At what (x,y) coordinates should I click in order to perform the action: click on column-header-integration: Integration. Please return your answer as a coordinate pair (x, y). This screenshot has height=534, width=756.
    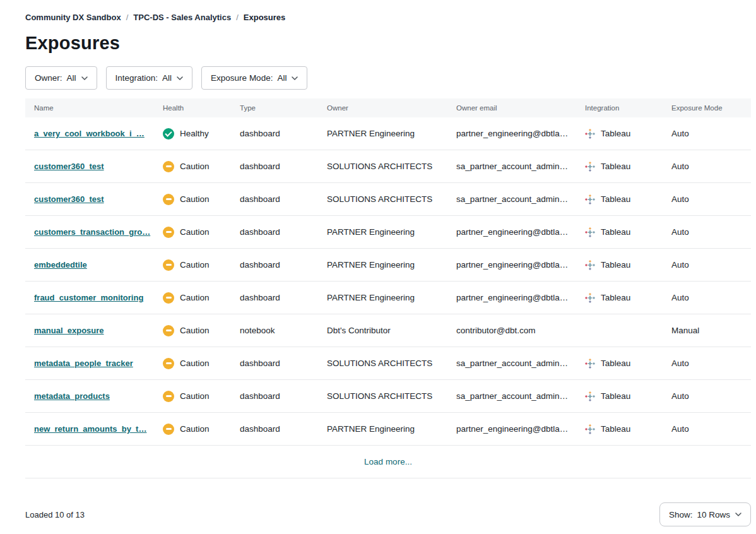
    Looking at the image, I should click on (620, 108).